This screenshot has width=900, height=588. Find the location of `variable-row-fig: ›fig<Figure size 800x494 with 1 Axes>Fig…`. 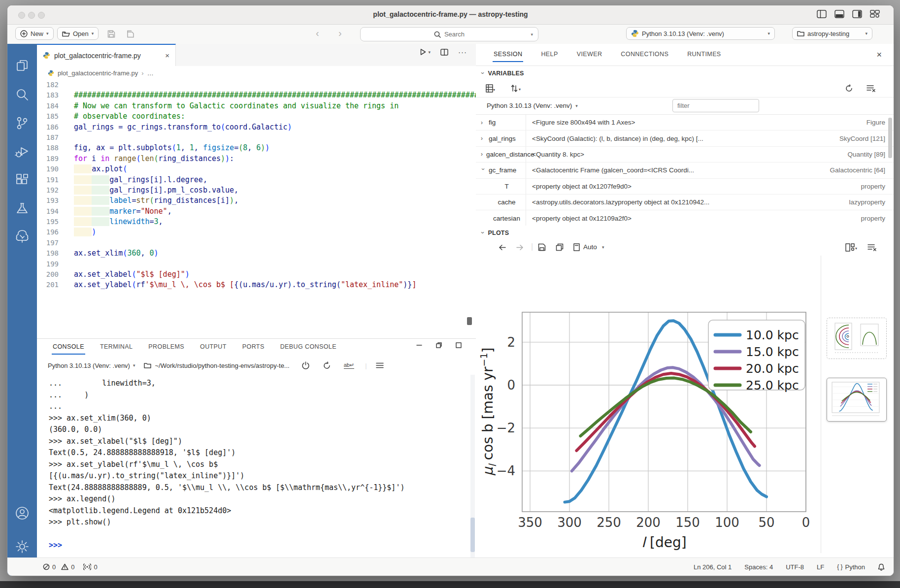

variable-row-fig: ›fig<Figure size 800x494 with 1 Axes>Fig… is located at coordinates (685, 123).